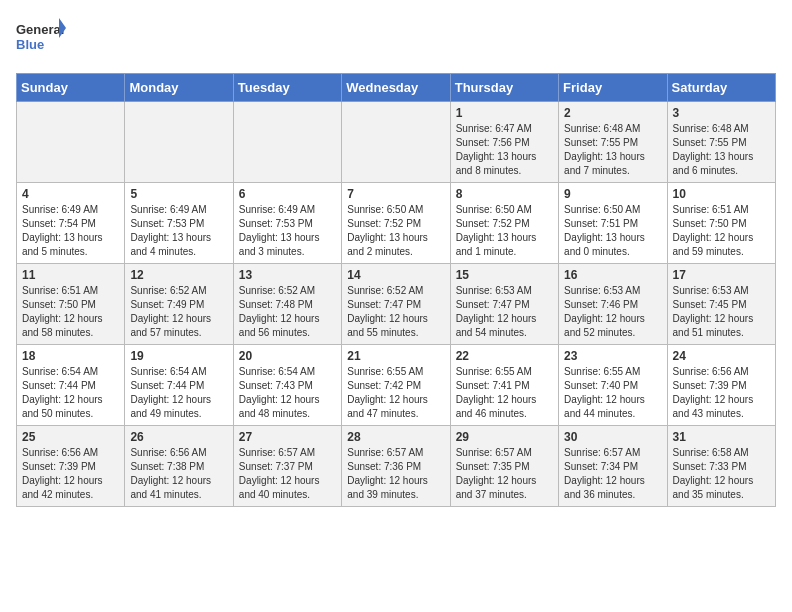 This screenshot has height=612, width=792. What do you see at coordinates (71, 386) in the screenshot?
I see `calendar-cell: 18Sunrise: 6:54 AM Sunset: 7:44 PM Dayli…` at bounding box center [71, 386].